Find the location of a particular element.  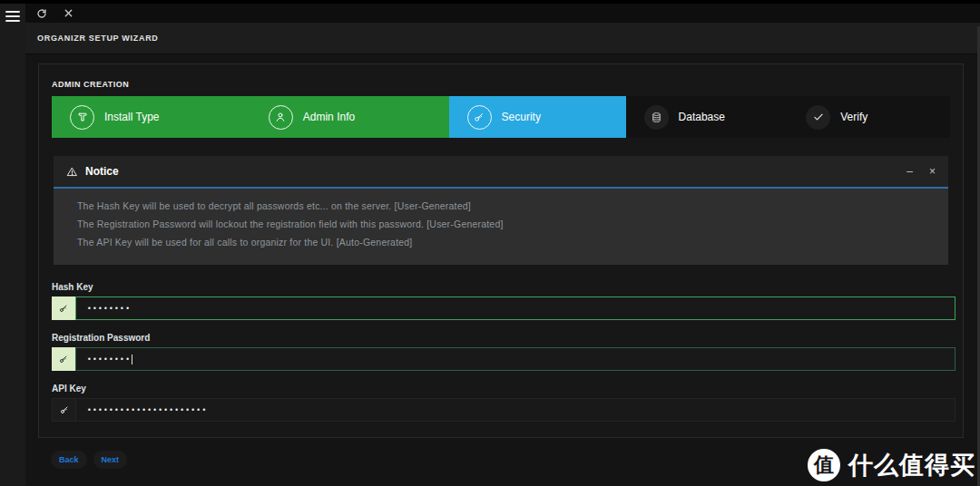

watermark-text: 什么值得买 is located at coordinates (912, 465).